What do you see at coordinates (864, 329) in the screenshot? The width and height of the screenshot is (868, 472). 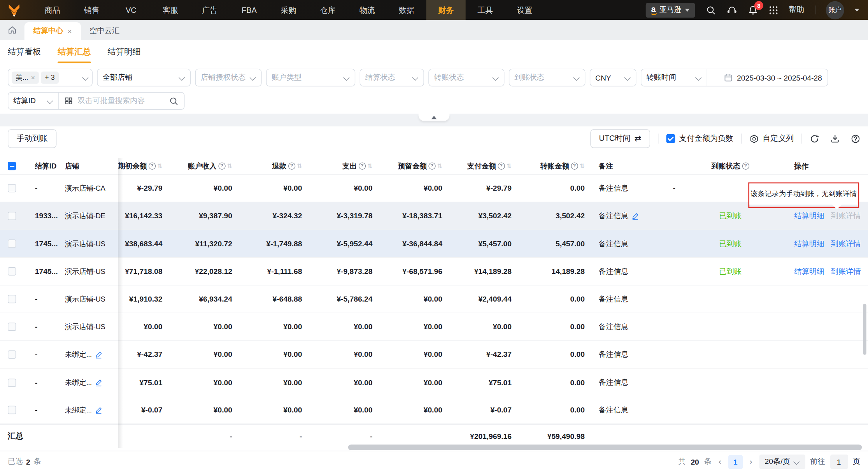 I see `vertical-scrollbar` at bounding box center [864, 329].